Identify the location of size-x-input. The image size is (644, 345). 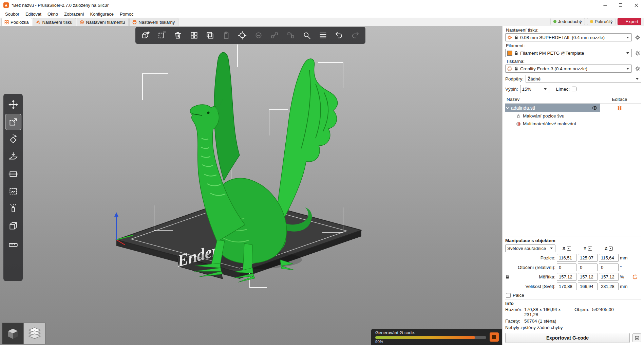
(567, 287).